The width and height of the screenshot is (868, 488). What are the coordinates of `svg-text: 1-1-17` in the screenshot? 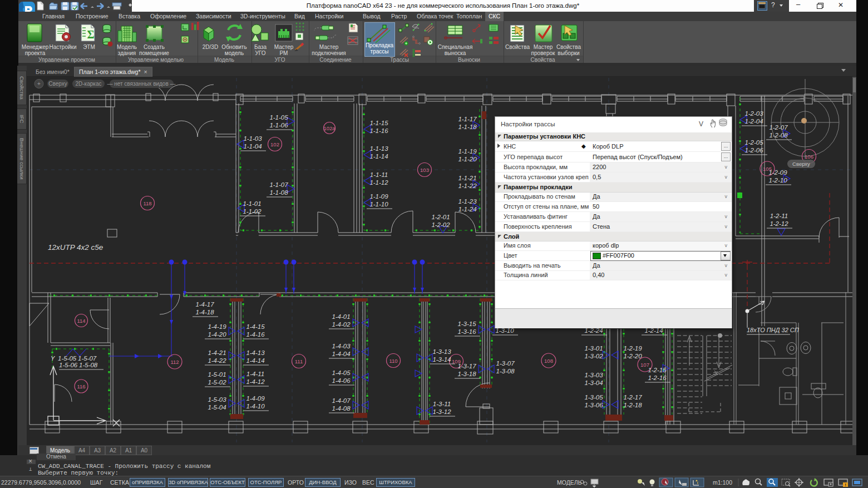 It's located at (467, 119).